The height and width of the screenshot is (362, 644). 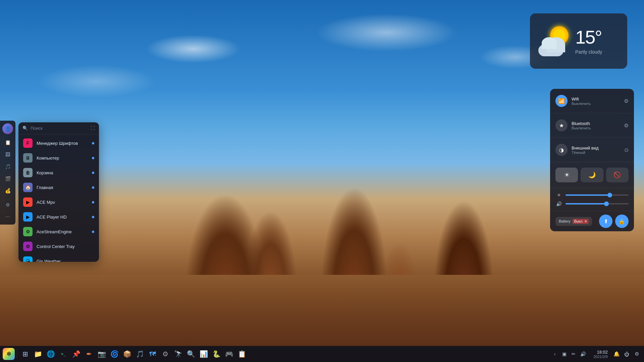 I want to click on weather-info: 15° Partly cloudy, so click(x=598, y=41).